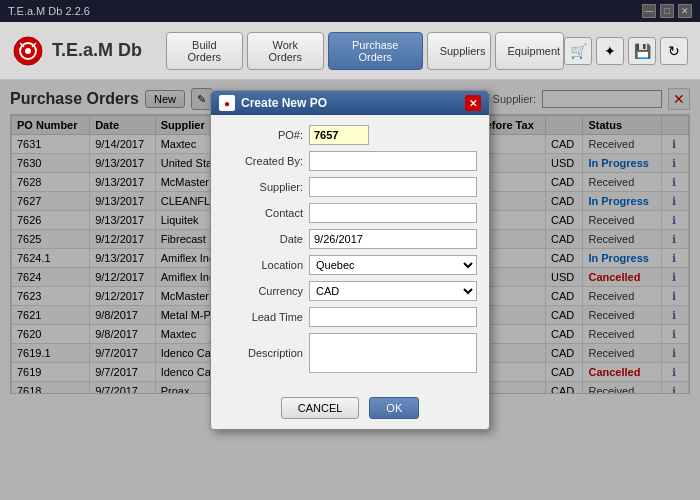  Describe the element at coordinates (667, 11) in the screenshot. I see `window-controls: — □ ✕` at that location.